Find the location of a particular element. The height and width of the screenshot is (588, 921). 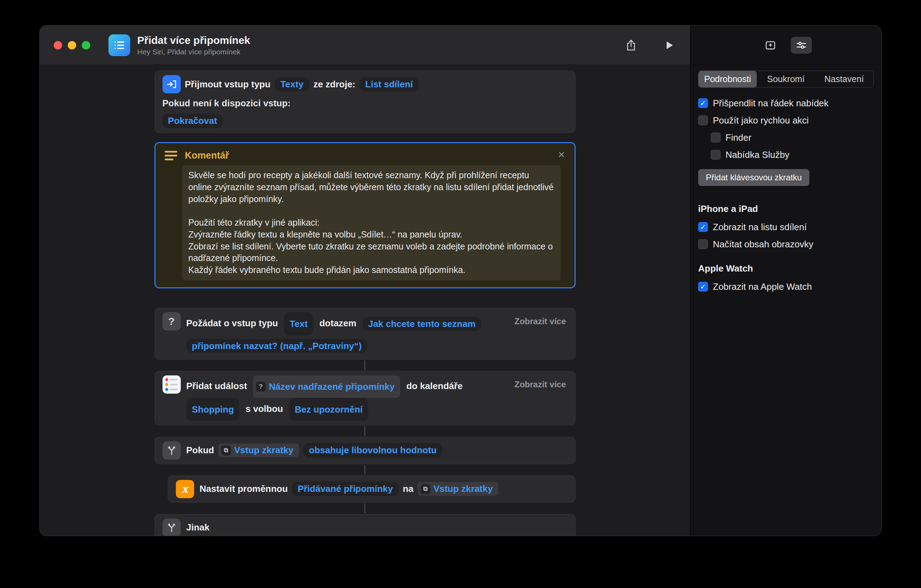

sidebar-tabs: Podrobnosti Soukromí Nastavení is located at coordinates (786, 79).